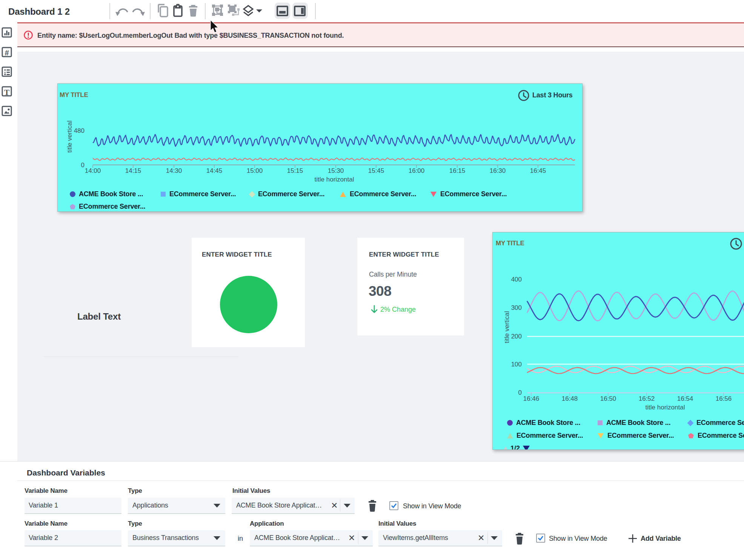 Image resolution: width=744 pixels, height=560 pixels. Describe the element at coordinates (7, 92) in the screenshot. I see `svg-text: T` at that location.